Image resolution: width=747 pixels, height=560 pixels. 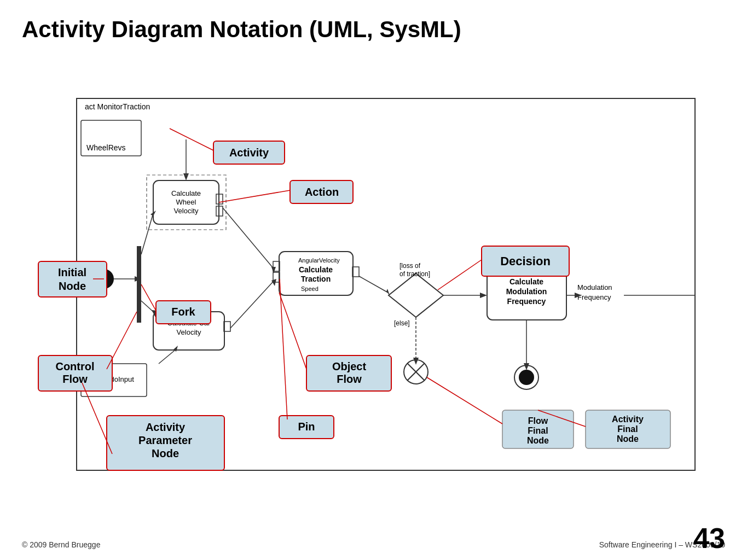 I want to click on decision-diamond, so click(x=416, y=295).